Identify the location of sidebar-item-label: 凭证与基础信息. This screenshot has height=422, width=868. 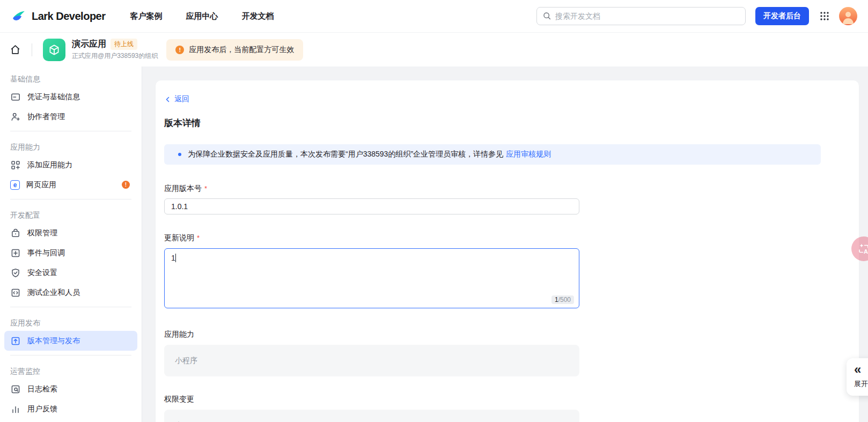
(54, 97).